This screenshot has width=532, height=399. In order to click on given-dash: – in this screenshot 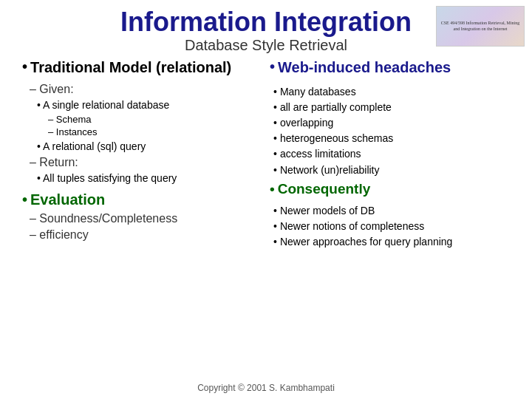, I will do `click(34, 89)`.